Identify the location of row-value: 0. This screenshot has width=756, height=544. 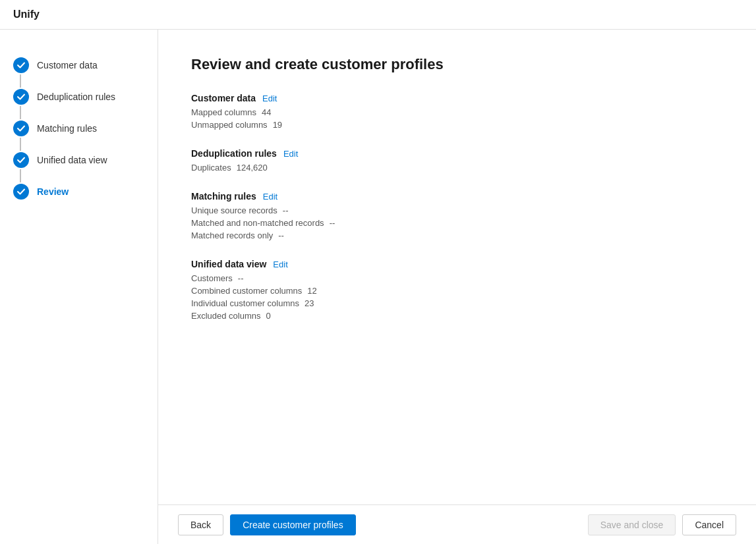
(269, 316).